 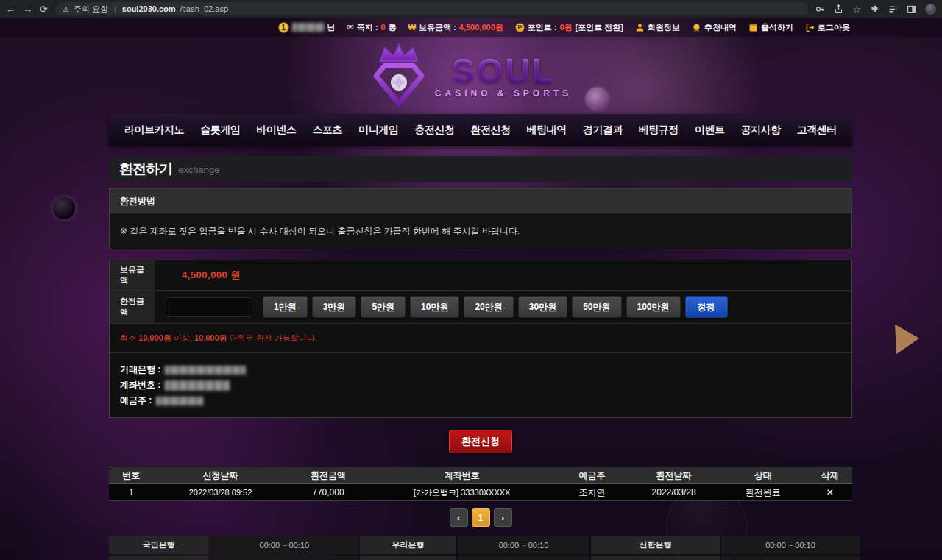 I want to click on address-bar: ⚠ 주의 요함 | soul2030.com/cash_02.asp, so click(x=431, y=9).